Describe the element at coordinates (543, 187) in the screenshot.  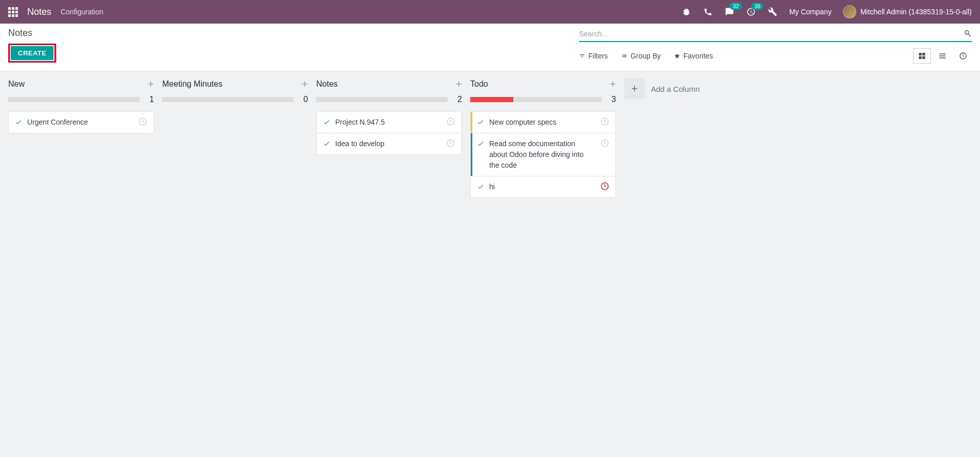
I see `kanban-card: hi` at that location.